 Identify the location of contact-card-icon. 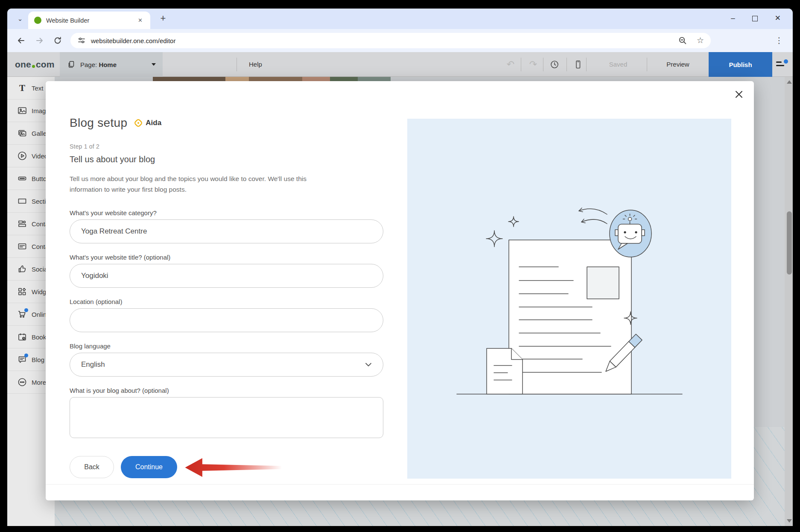
(22, 224).